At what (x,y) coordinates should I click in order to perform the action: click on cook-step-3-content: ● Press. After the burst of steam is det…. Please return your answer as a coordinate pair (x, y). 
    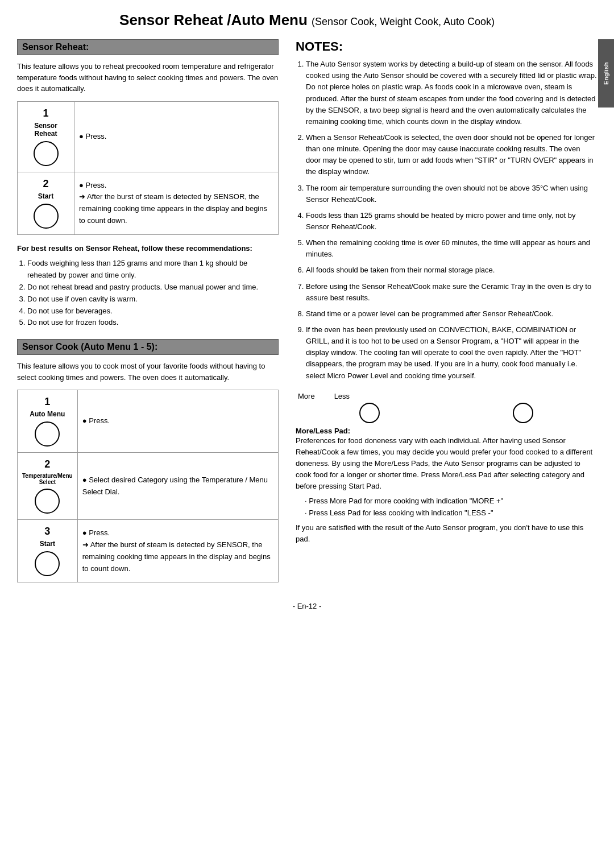
    Looking at the image, I should click on (177, 551).